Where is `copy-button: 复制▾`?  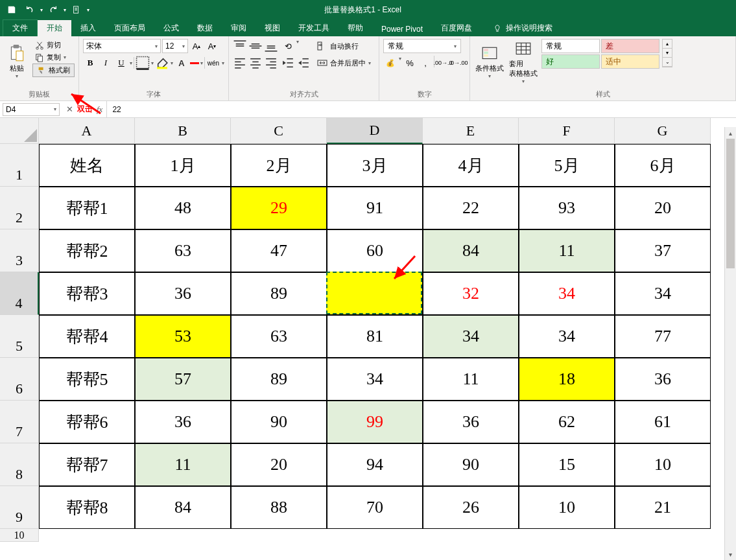 copy-button: 复制▾ is located at coordinates (53, 57).